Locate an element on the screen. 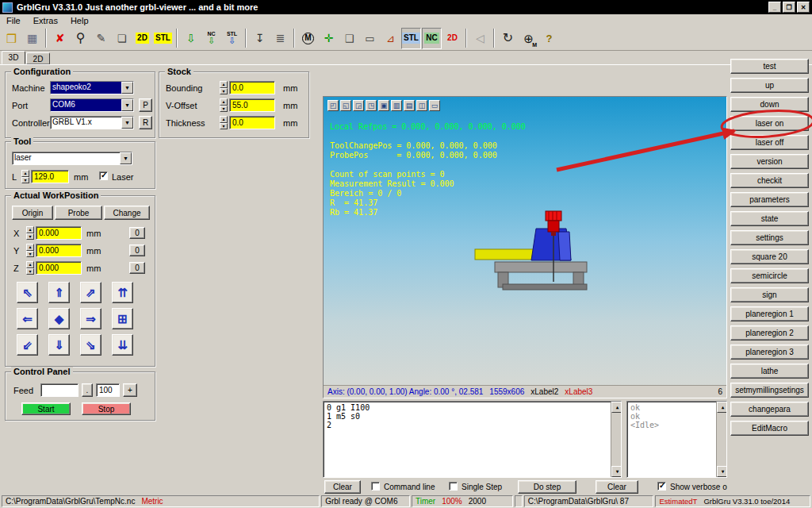 Image resolution: width=812 pixels, height=508 pixels. controller-dropdown-icon is located at coordinates (127, 122).